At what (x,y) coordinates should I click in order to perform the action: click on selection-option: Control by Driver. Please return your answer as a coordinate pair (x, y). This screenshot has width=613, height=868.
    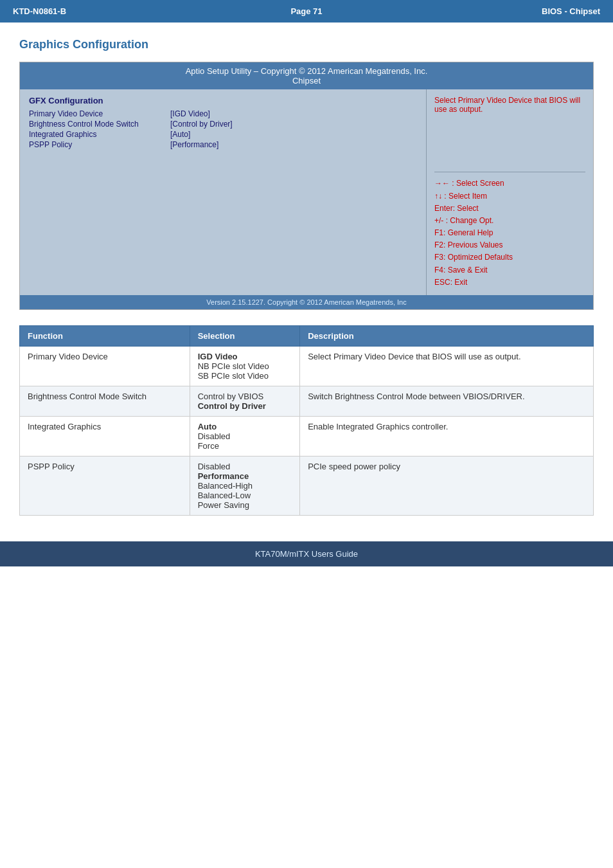
    Looking at the image, I should click on (245, 406).